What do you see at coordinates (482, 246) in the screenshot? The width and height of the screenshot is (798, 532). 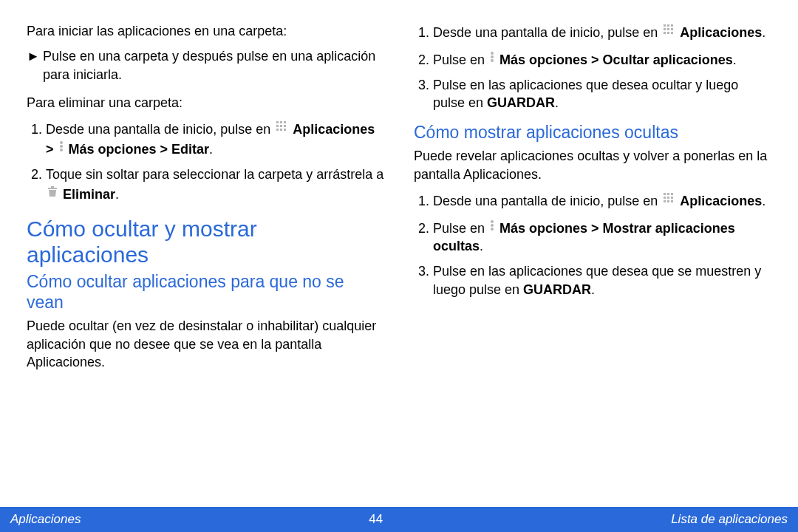 I see `ss2-end: .` at bounding box center [482, 246].